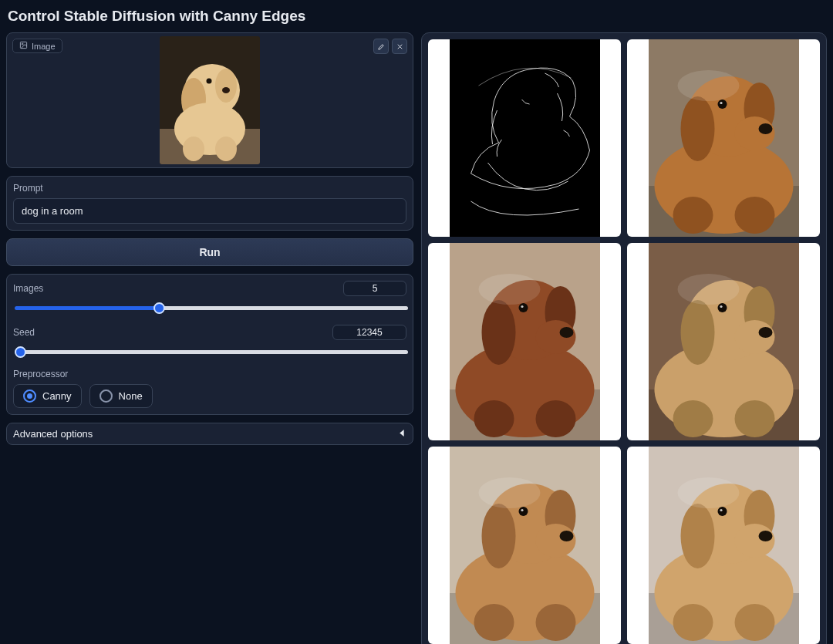 The width and height of the screenshot is (833, 644). I want to click on preprocessor-option-canny: Canny, so click(48, 396).